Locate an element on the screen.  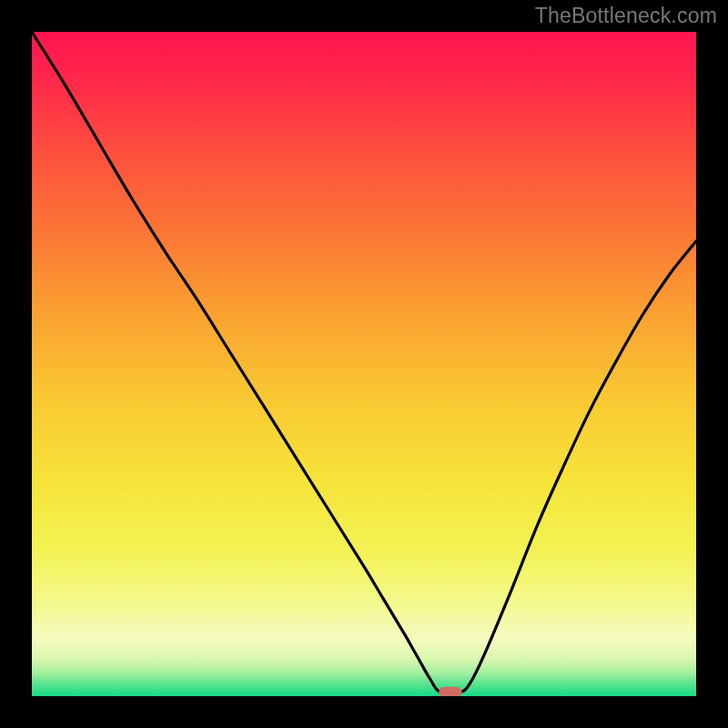
watermark-text: TheBottleneck.com is located at coordinates (626, 16).